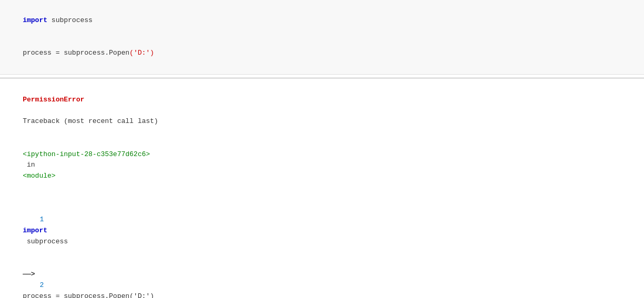 This screenshot has width=644, height=298. I want to click on line-num-1: 1, so click(33, 220).